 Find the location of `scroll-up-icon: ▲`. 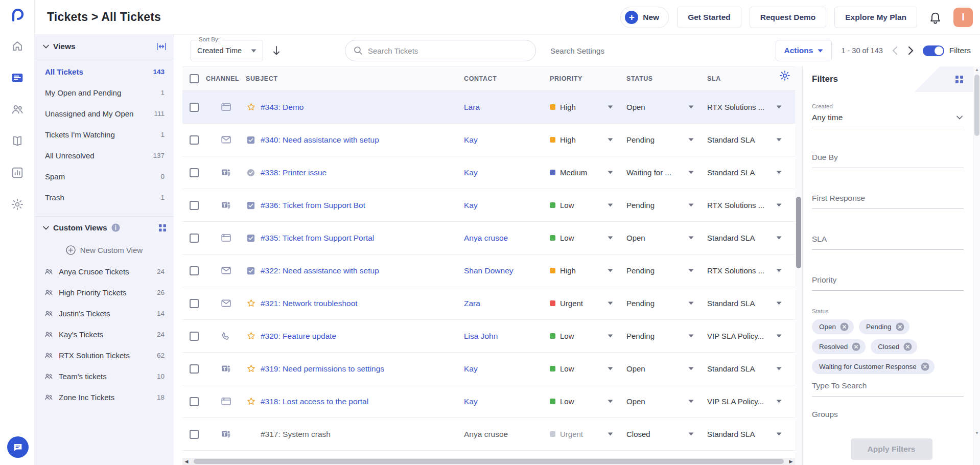

scroll-up-icon: ▲ is located at coordinates (977, 69).